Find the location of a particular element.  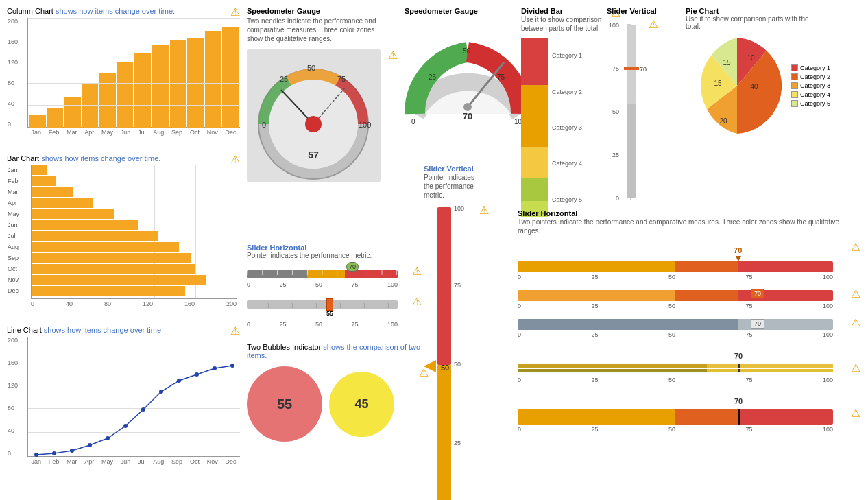

legend-cat3: Category 3 is located at coordinates (810, 86).